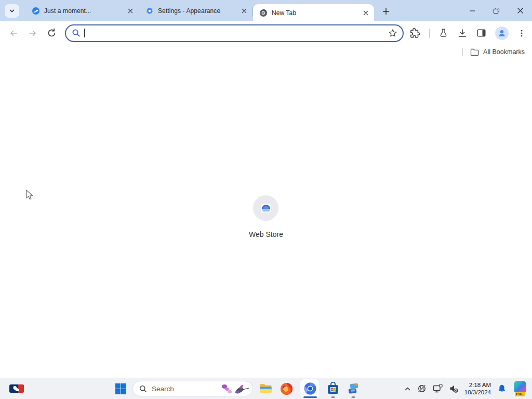 This screenshot has height=399, width=532. I want to click on close-icon, so click(521, 10).